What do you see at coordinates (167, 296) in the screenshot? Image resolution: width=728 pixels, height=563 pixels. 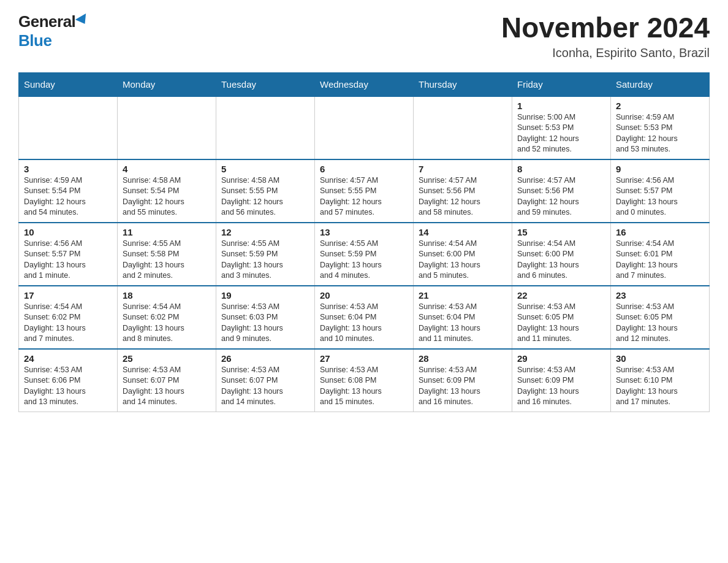 I see `day-number: 18` at bounding box center [167, 296].